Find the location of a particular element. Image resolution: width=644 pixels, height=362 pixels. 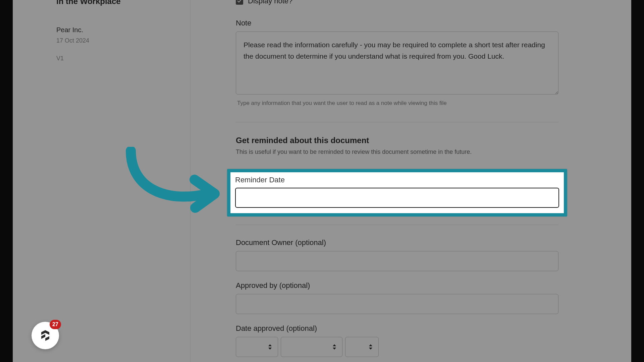

date-approved-field-block: Date approved (optional) is located at coordinates (397, 341).